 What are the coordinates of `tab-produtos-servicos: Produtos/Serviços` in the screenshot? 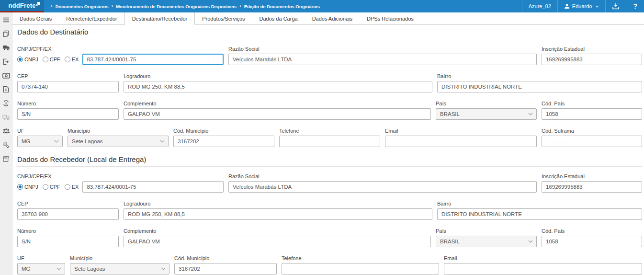 It's located at (223, 19).